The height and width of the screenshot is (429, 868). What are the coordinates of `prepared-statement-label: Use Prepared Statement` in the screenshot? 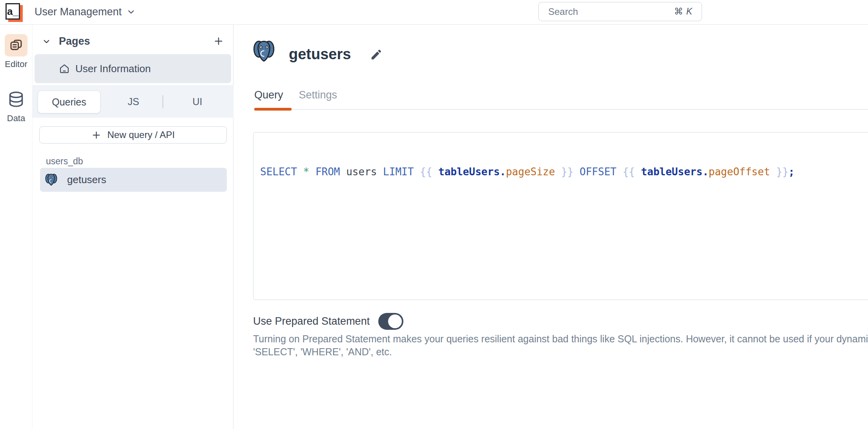 It's located at (312, 322).